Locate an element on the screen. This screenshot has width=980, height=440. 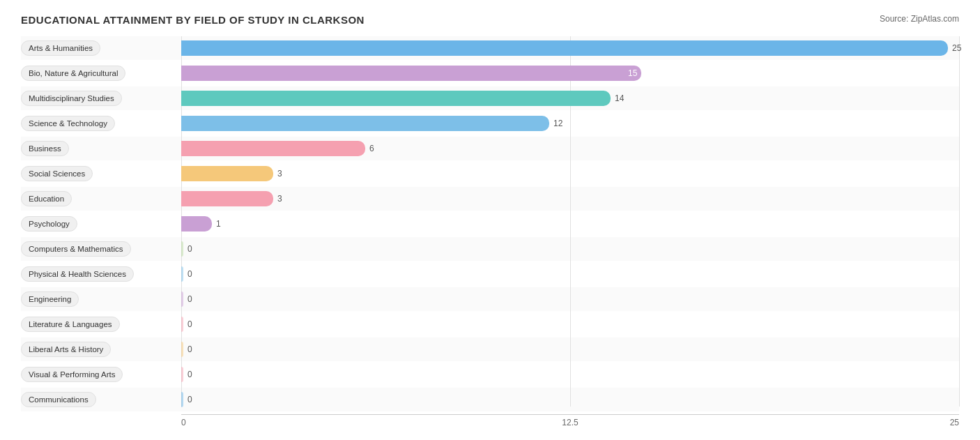
bar-value-label: 6 is located at coordinates (372, 149).